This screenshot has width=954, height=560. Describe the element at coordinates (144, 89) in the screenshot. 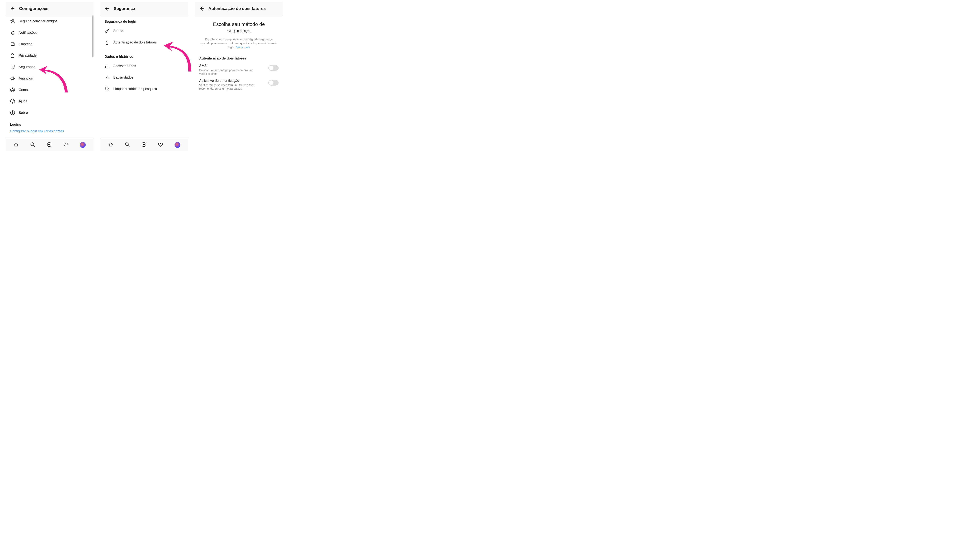

I see `row-limpar-historico: Limpar histórico de pesquisa` at that location.